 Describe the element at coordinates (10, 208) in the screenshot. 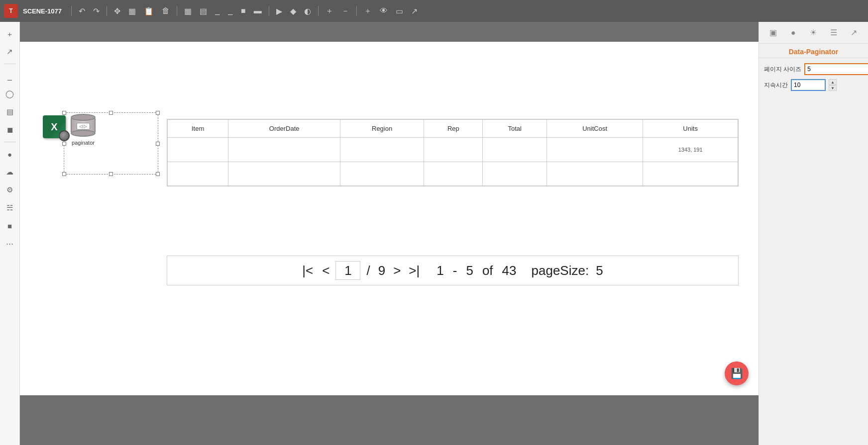

I see `sidebar-layers-icon: ☵` at that location.